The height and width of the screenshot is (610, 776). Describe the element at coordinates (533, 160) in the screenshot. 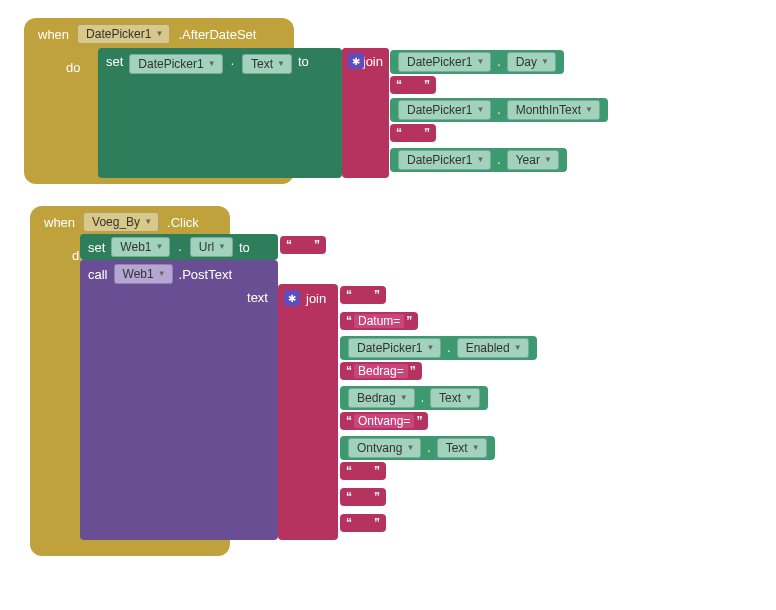

I see `getter-prop: Year▼` at that location.